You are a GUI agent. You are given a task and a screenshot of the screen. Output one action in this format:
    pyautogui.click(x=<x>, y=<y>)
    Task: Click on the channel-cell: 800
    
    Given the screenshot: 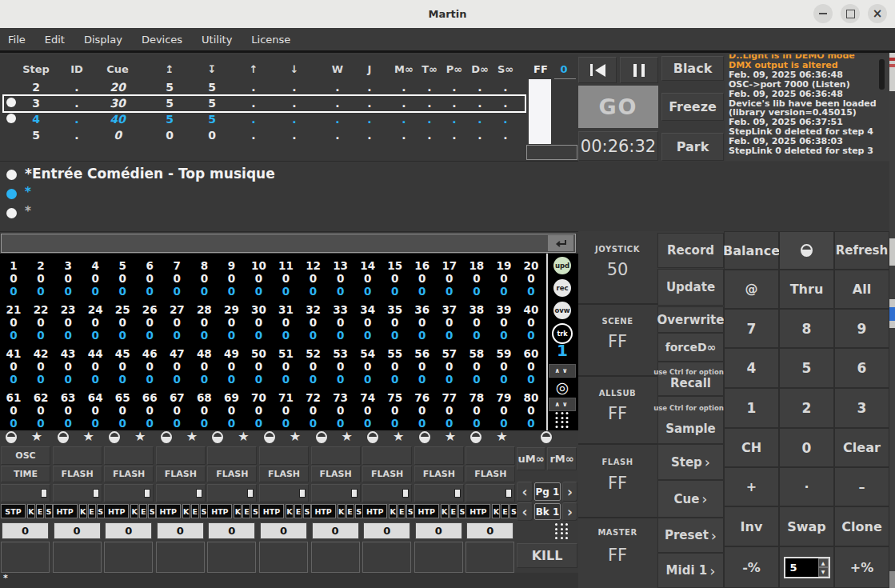 What is the action you would take?
    pyautogui.click(x=205, y=278)
    